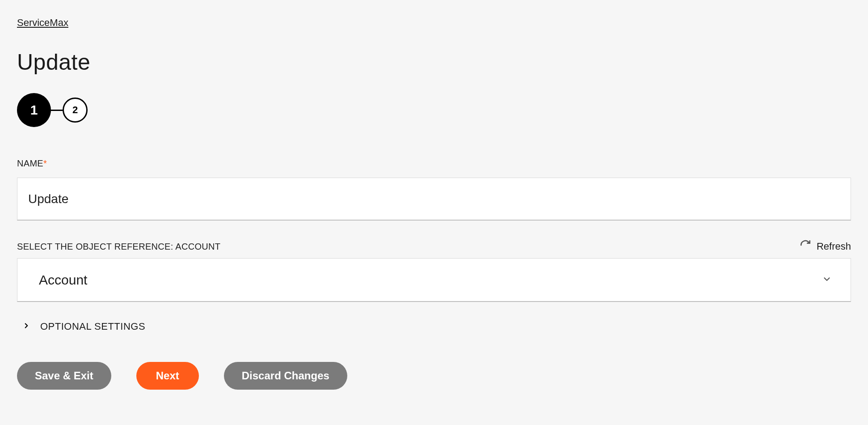  I want to click on wizard-step-connector, so click(57, 110).